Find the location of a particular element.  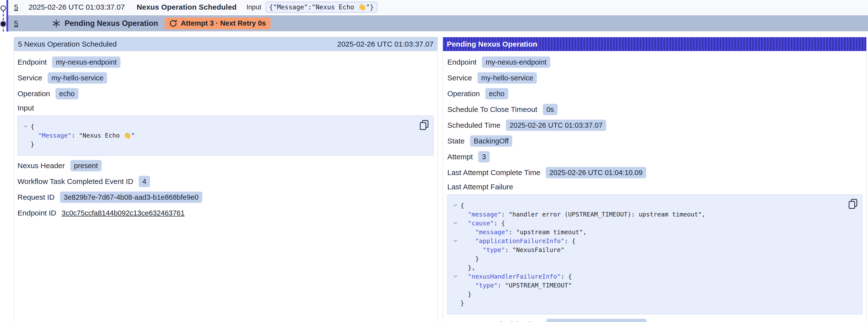

field-label: Next Attempt Schedule Time is located at coordinates (494, 321).